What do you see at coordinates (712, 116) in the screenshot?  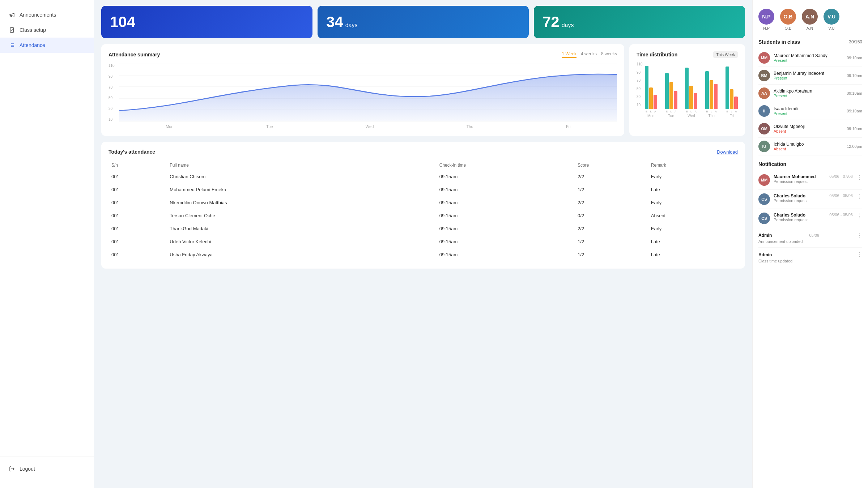 I see `bar-thu-day: Thu` at bounding box center [712, 116].